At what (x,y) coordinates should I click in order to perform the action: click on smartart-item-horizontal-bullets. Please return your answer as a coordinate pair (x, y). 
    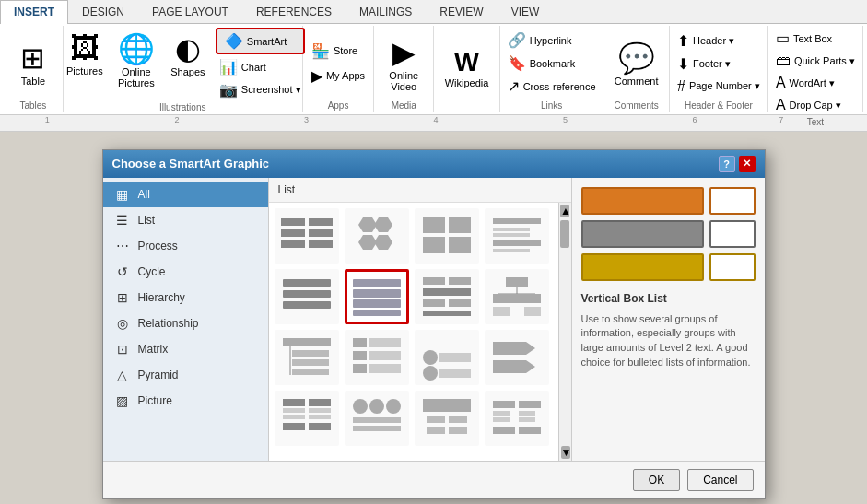
    Looking at the image, I should click on (517, 418).